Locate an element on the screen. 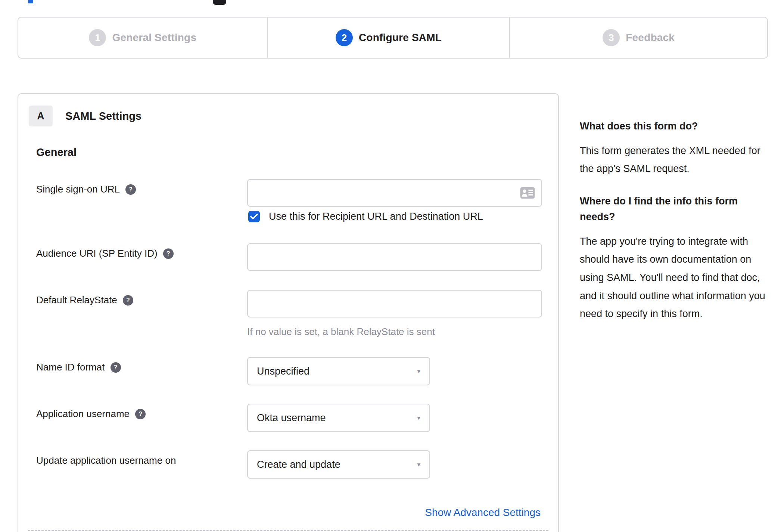 This screenshot has width=781, height=532. name-id-format-label-text: Name ID format is located at coordinates (71, 367).